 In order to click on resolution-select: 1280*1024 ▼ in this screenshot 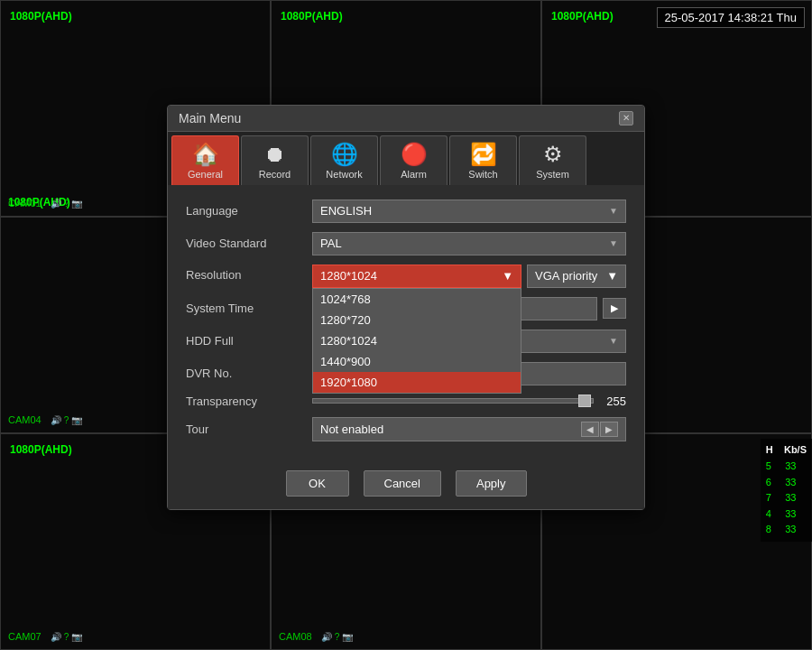, I will do `click(417, 276)`.